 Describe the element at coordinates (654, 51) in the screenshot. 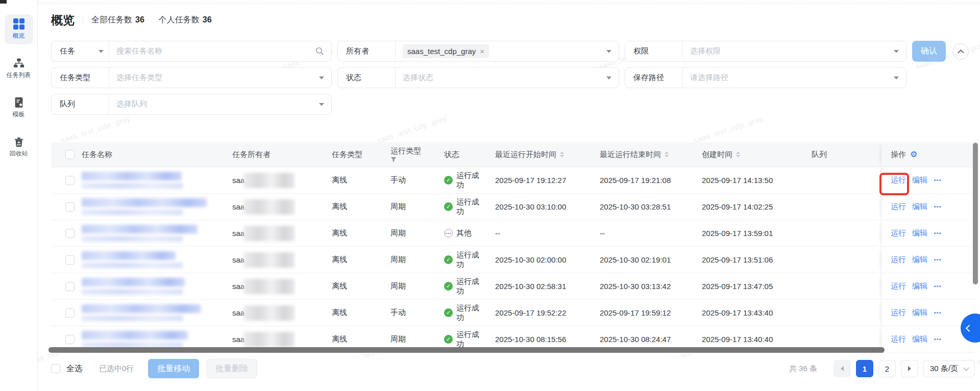

I see `permission-filter-label: 权限` at that location.